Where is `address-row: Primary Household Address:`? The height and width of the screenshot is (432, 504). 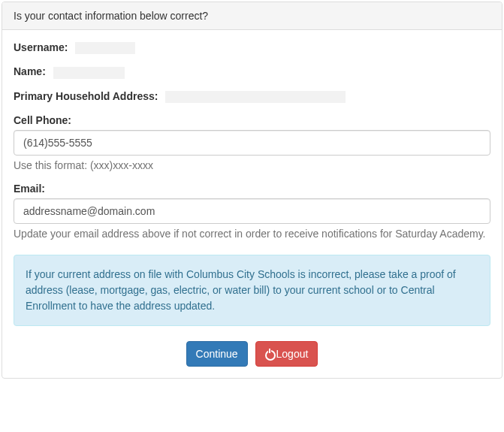 address-row: Primary Household Address: is located at coordinates (252, 96).